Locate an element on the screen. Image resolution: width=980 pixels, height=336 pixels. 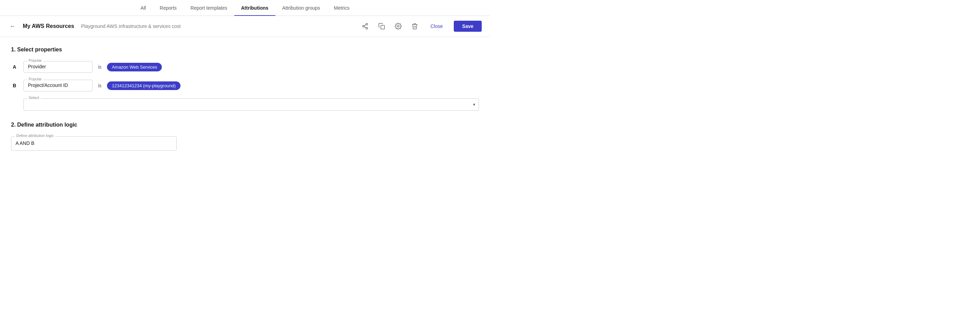
row-a-value: Provider is located at coordinates (37, 66).